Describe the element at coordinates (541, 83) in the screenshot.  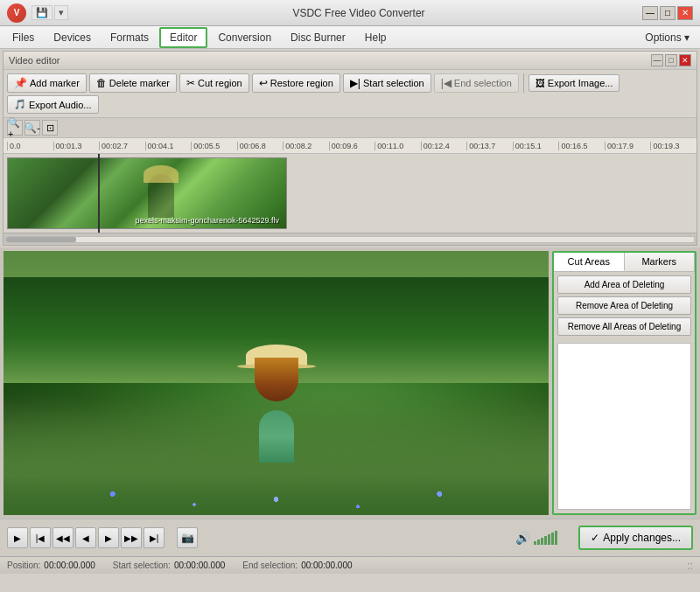
I see `export-img-icon: 🖼` at that location.